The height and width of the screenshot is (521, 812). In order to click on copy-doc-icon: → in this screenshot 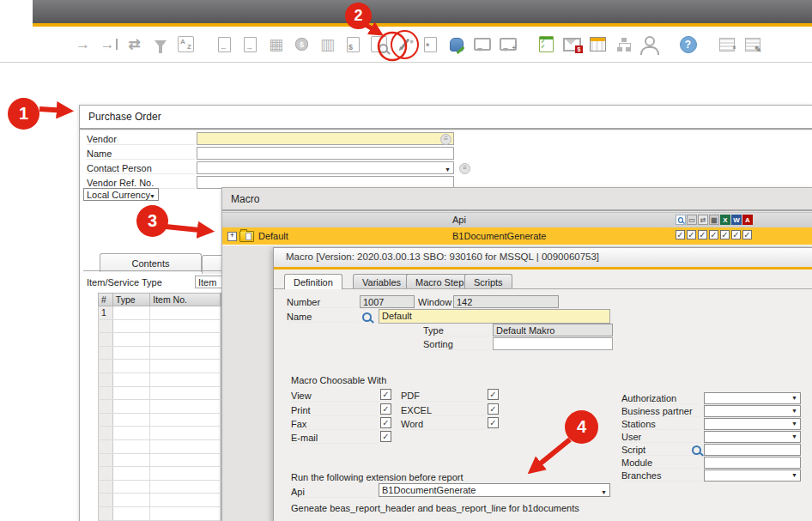, I will do `click(251, 45)`.